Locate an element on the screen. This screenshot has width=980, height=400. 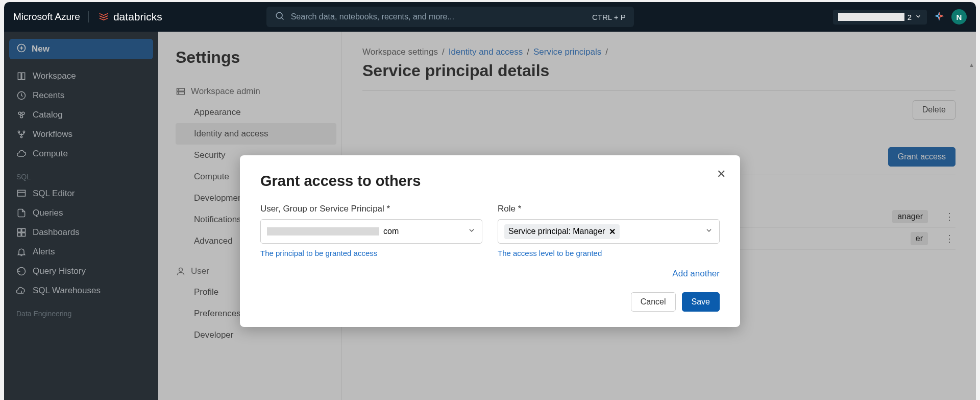
global-search: Search data, notebooks, recents, and mor… is located at coordinates (450, 17).